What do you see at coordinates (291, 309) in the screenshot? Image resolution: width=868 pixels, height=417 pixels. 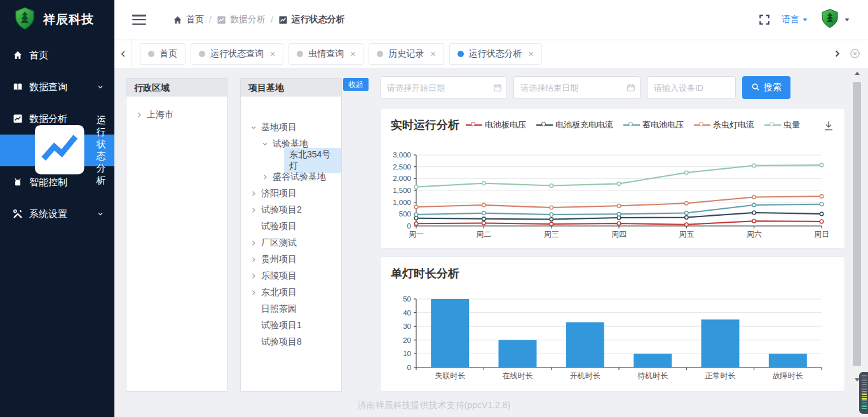 I see `tree-item-日照茶园: 日照茶园` at bounding box center [291, 309].